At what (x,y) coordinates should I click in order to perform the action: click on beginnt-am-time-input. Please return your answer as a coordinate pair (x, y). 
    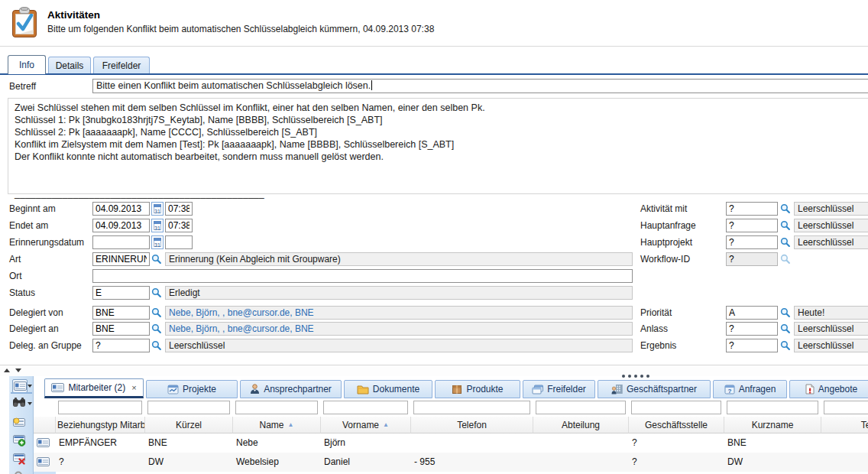
    Looking at the image, I should click on (179, 209).